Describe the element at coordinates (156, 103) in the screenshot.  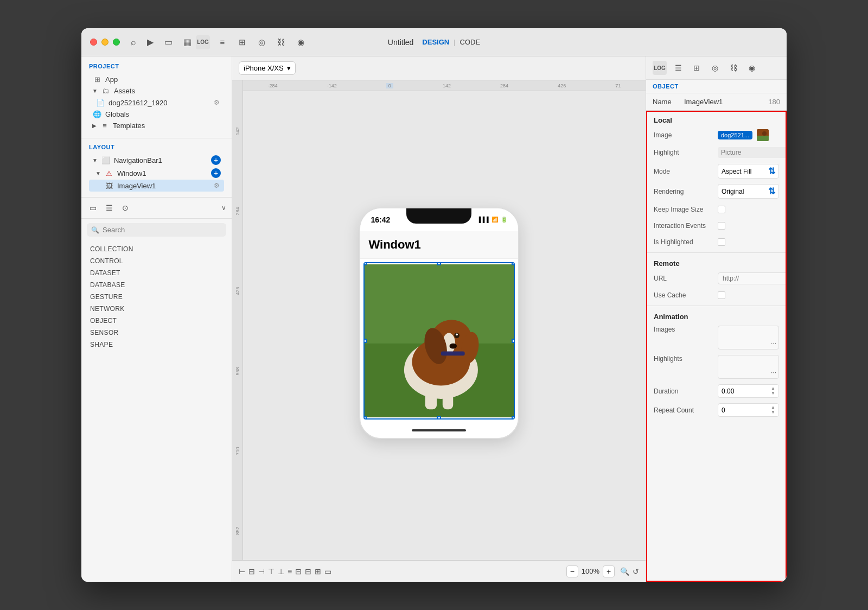
I see `sidebar-item-dog: 📄 dog2521612_1920 ⚙` at that location.